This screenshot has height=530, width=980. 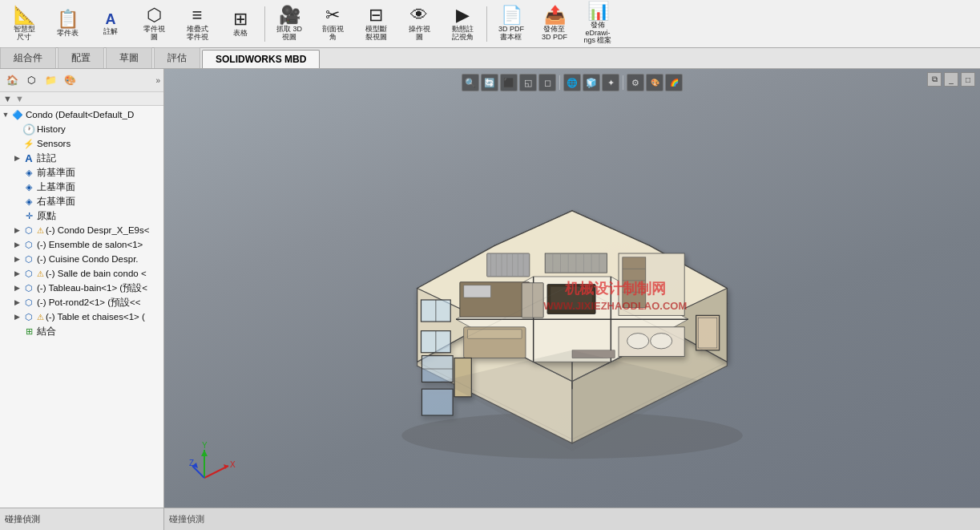 What do you see at coordinates (82, 259) in the screenshot?
I see `tree-item-cuisine: ▶ ⬡ (-) Cuisine Condo Despr.` at bounding box center [82, 259].